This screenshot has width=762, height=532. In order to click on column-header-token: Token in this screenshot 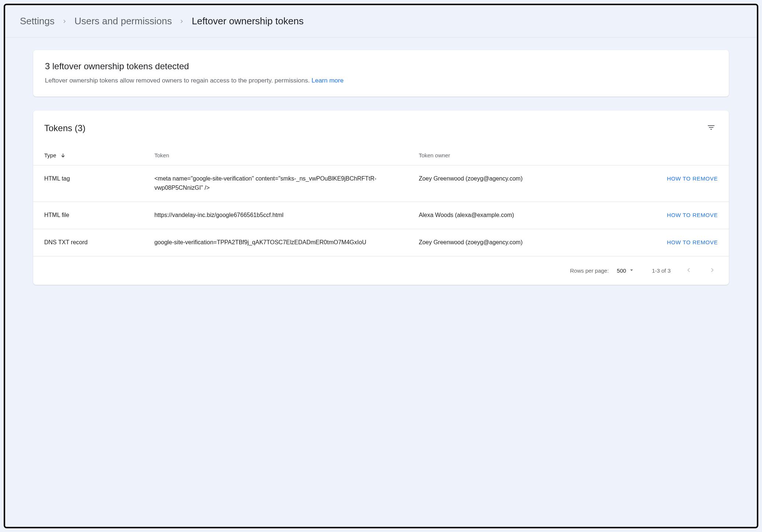, I will do `click(284, 158)`.